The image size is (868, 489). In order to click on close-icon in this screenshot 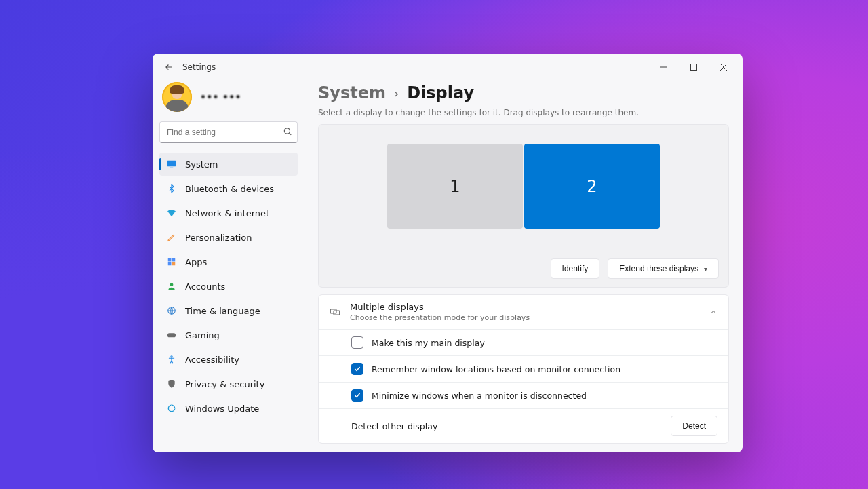, I will do `click(724, 67)`.